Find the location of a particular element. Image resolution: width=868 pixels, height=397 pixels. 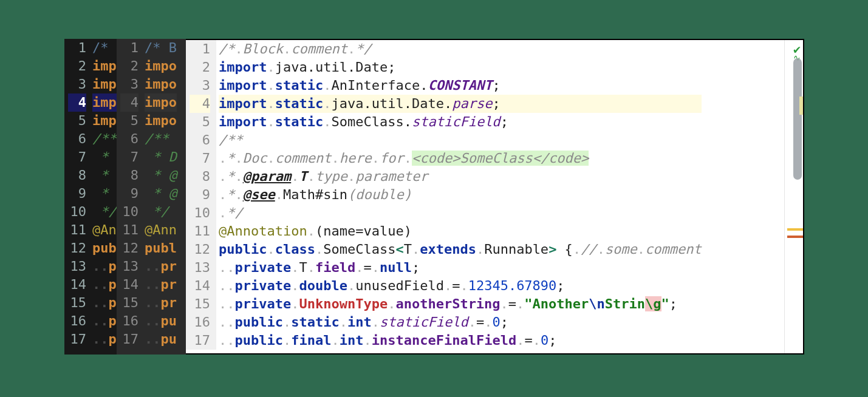

code-token: * is located at coordinates (231, 176).